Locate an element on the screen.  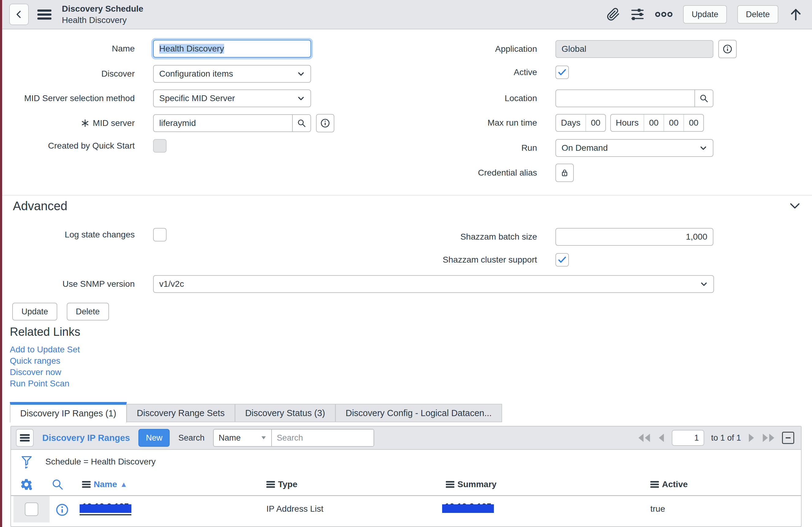
mid-method-value: Specific MID Server is located at coordinates (197, 98).